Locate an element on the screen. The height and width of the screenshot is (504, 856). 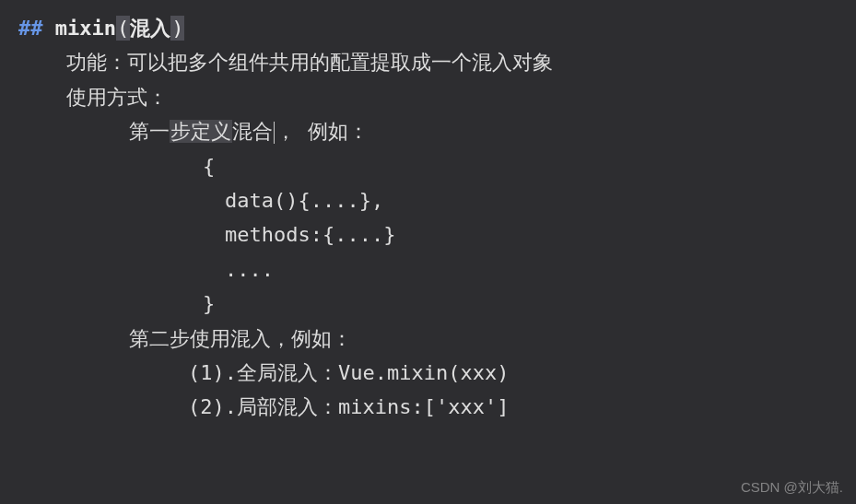
step1-highlight: 步定义 is located at coordinates (201, 131).